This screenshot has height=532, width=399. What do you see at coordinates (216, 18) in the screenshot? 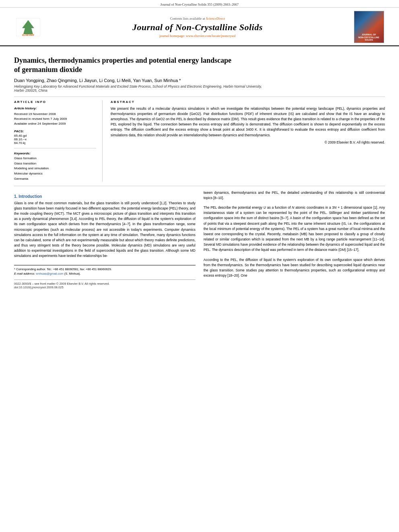
I see `sciencedirect-link: ScienceDirect` at bounding box center [216, 18].